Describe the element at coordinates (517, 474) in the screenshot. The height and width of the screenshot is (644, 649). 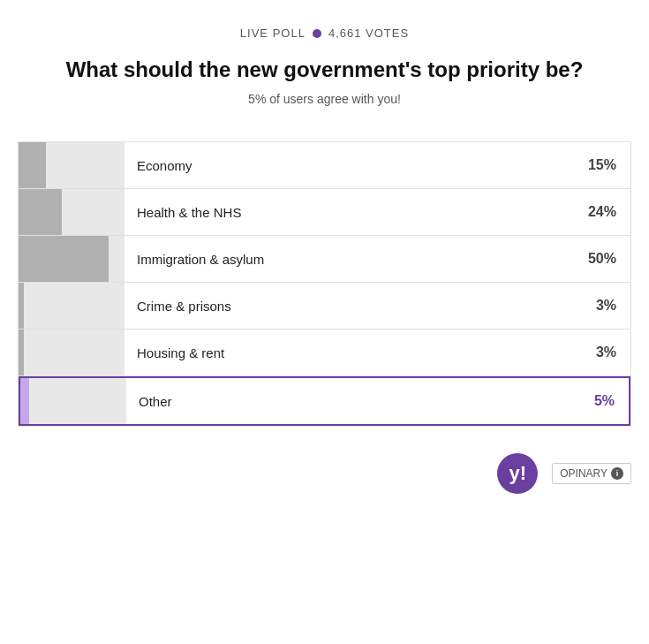
I see `yahoo-button: y!` at that location.